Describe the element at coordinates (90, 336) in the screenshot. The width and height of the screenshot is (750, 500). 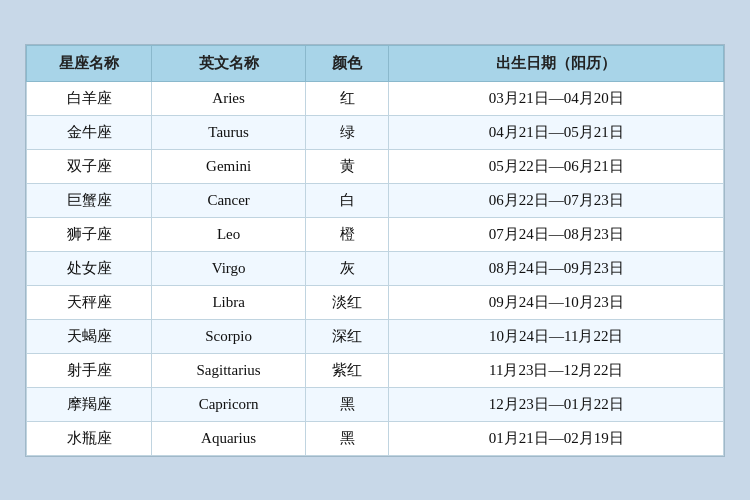
I see `cell-chinese: 天蝎座` at that location.